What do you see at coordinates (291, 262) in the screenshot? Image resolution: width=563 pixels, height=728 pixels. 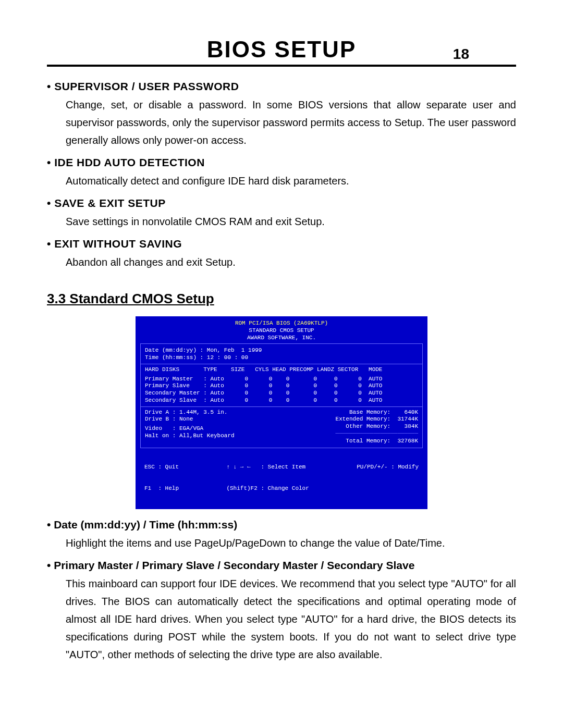 I see `bullet-text-exit: Abandon all changes and exit Setup.` at bounding box center [291, 262].